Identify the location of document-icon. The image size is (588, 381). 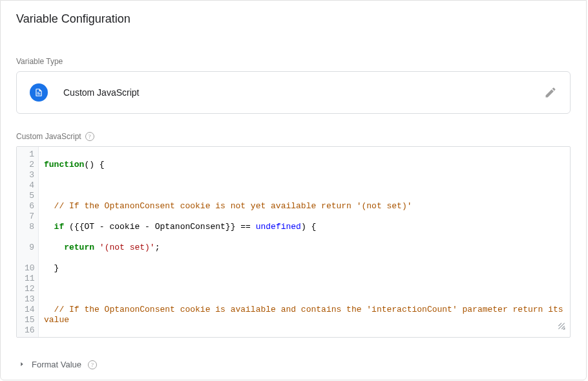
(39, 93).